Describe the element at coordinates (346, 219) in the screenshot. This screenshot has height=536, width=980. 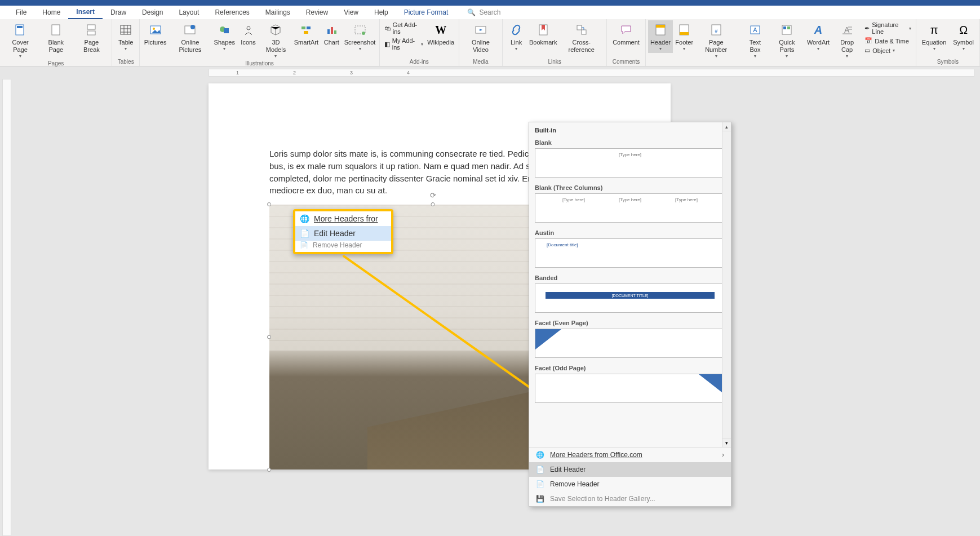
I see `callout-more-label: More Headers fror` at that location.